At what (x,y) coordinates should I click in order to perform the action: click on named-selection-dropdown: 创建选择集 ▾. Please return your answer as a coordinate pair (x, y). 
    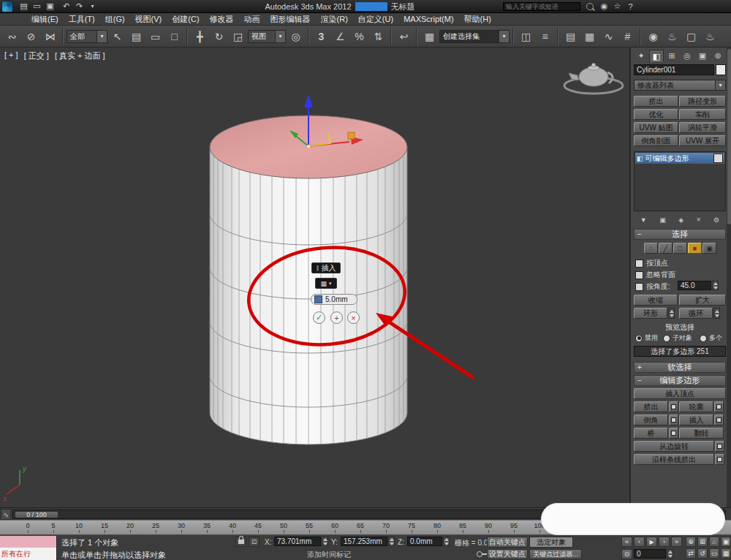
    Looking at the image, I should click on (474, 37).